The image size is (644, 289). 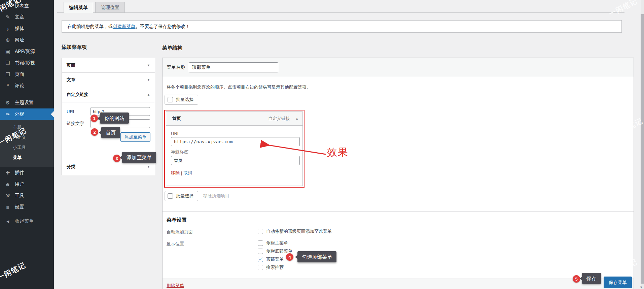 What do you see at coordinates (642, 149) in the screenshot?
I see `scrollbar-thumb` at bounding box center [642, 149].